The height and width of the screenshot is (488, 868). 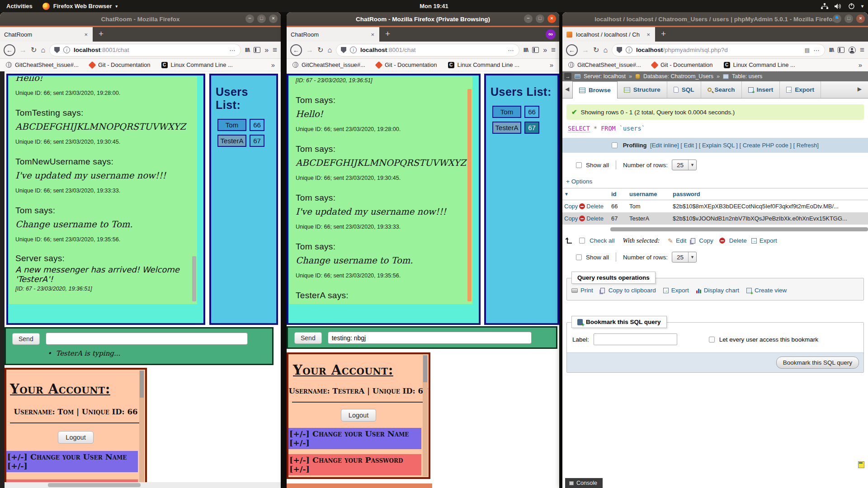 What do you see at coordinates (605, 76) in the screenshot?
I see `breadcrumb-server: Server: localhost` at bounding box center [605, 76].